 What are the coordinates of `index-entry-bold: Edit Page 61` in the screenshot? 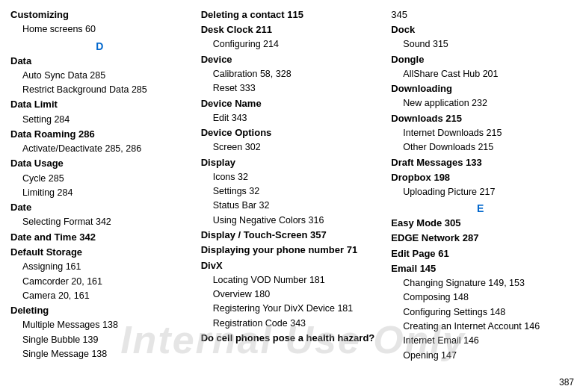 It's located at (480, 254).